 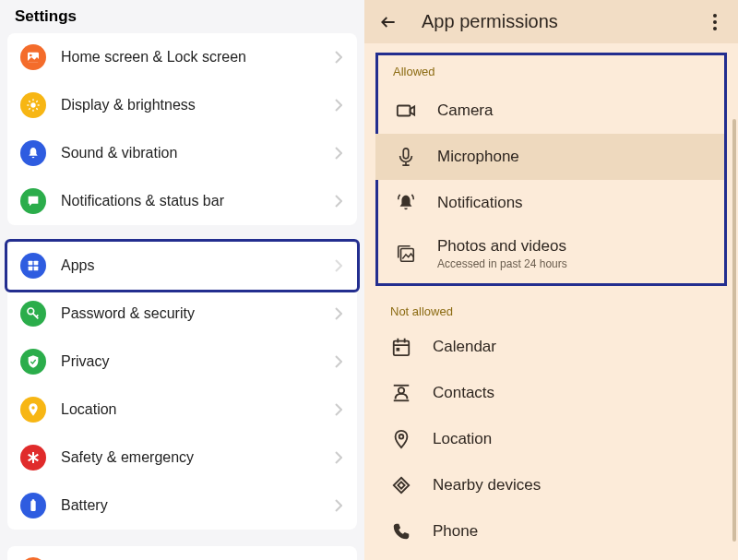 What do you see at coordinates (190, 266) in the screenshot?
I see `row-label: Apps` at bounding box center [190, 266].